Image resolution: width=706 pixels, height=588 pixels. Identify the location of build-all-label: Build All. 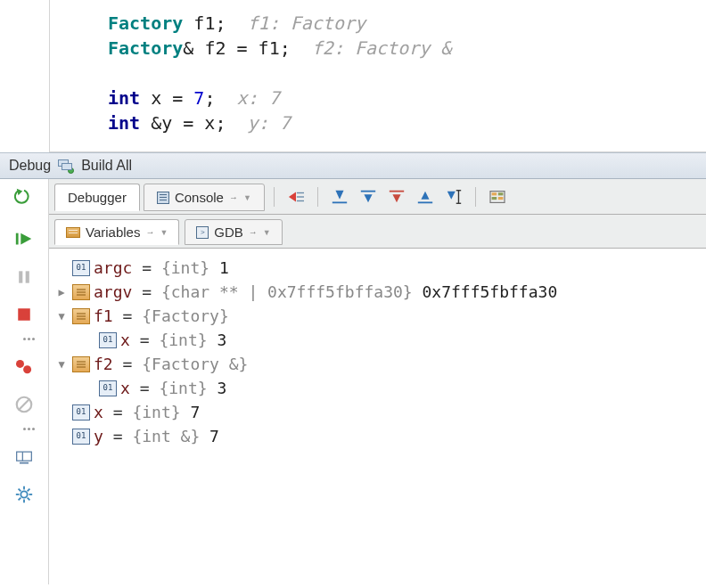
(107, 166).